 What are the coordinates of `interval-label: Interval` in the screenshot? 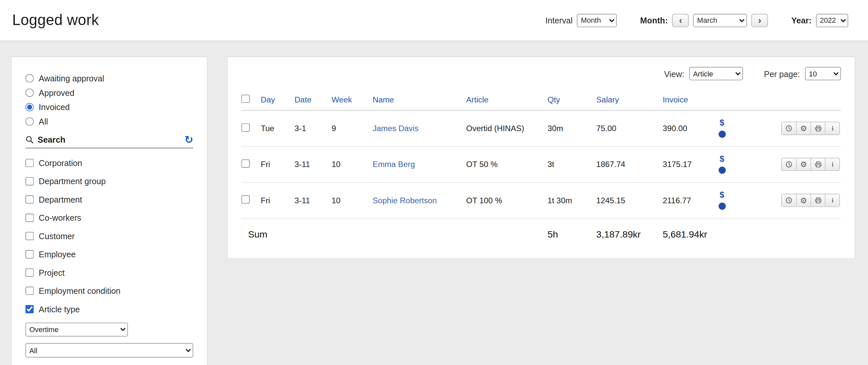 It's located at (559, 20).